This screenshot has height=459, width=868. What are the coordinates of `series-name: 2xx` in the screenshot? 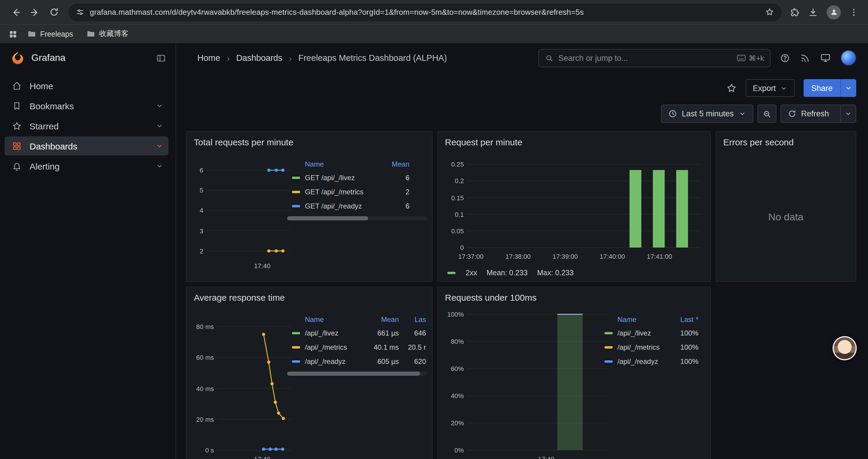 It's located at (471, 273).